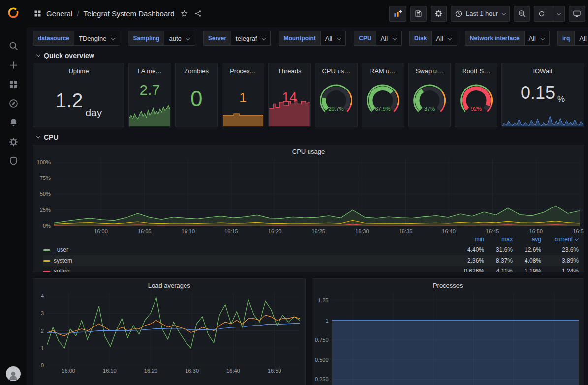 This screenshot has width=588, height=385. I want to click on refresh-interval-dropdown, so click(558, 14).